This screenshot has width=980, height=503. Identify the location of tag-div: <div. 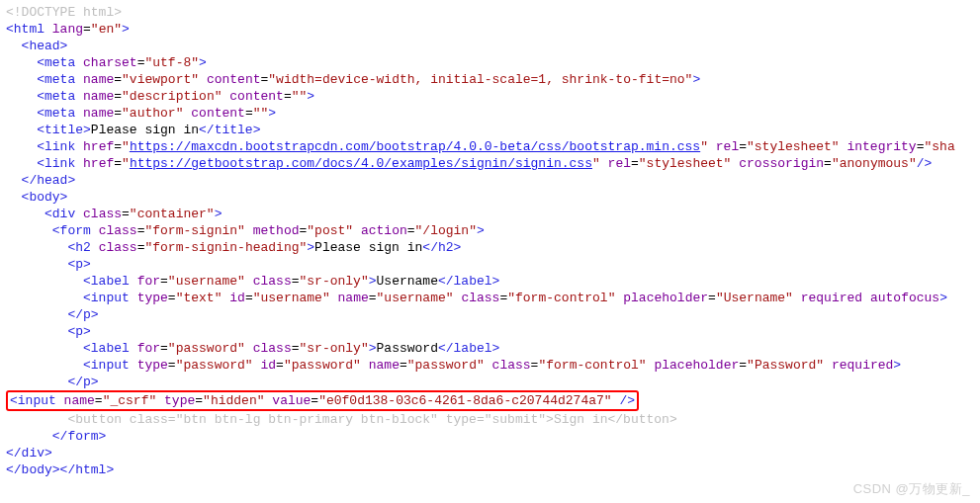
(63, 213).